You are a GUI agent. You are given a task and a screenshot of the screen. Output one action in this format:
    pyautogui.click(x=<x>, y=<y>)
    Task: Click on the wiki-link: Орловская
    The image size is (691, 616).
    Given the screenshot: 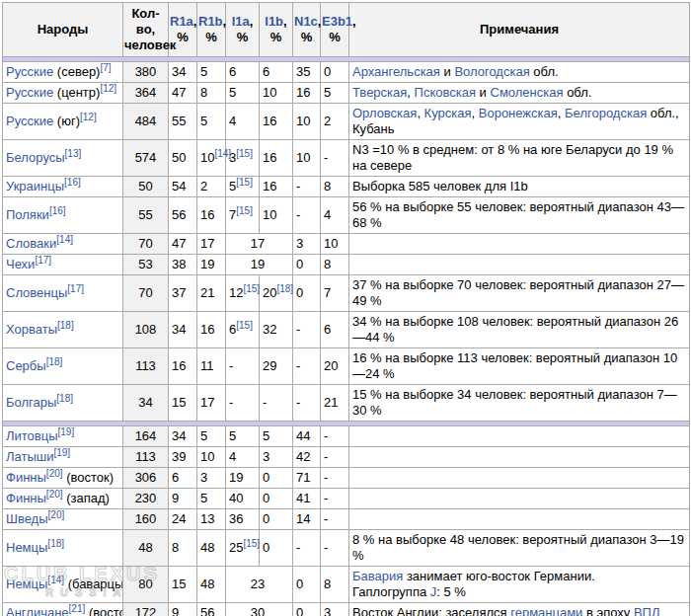 What is the action you would take?
    pyautogui.click(x=385, y=113)
    